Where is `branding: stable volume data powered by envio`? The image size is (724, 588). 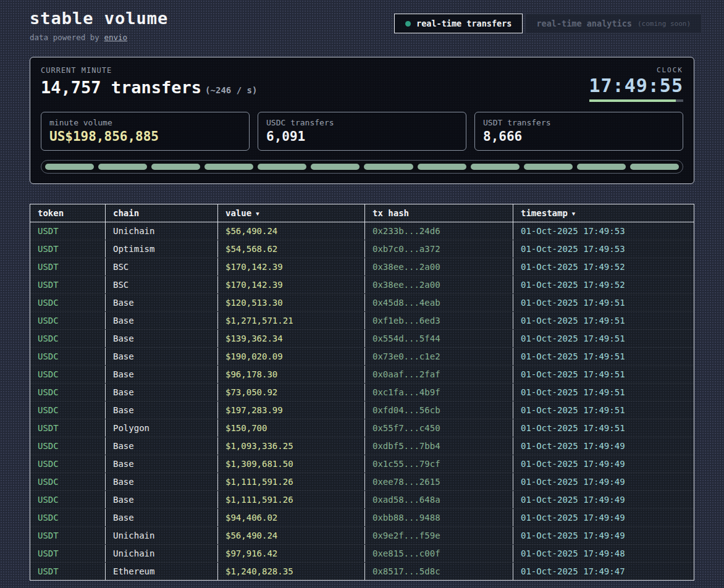
branding: stable volume data powered by envio is located at coordinates (99, 25).